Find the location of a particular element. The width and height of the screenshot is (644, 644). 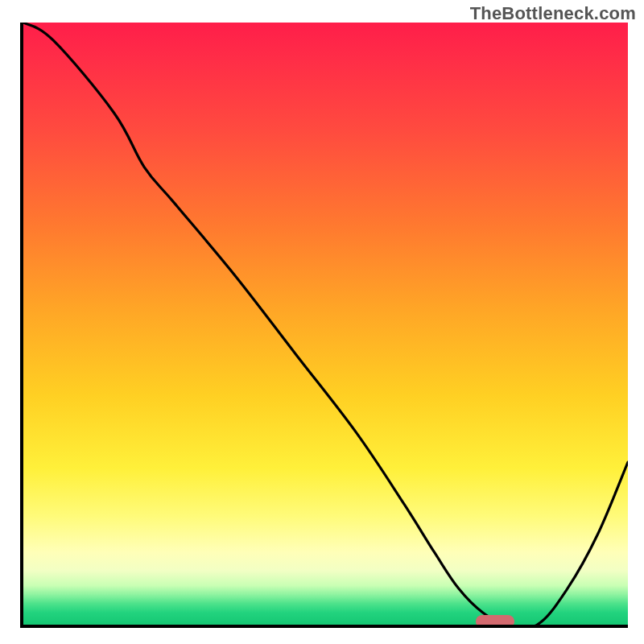

attribution-text: TheBottleneck.com is located at coordinates (553, 14).